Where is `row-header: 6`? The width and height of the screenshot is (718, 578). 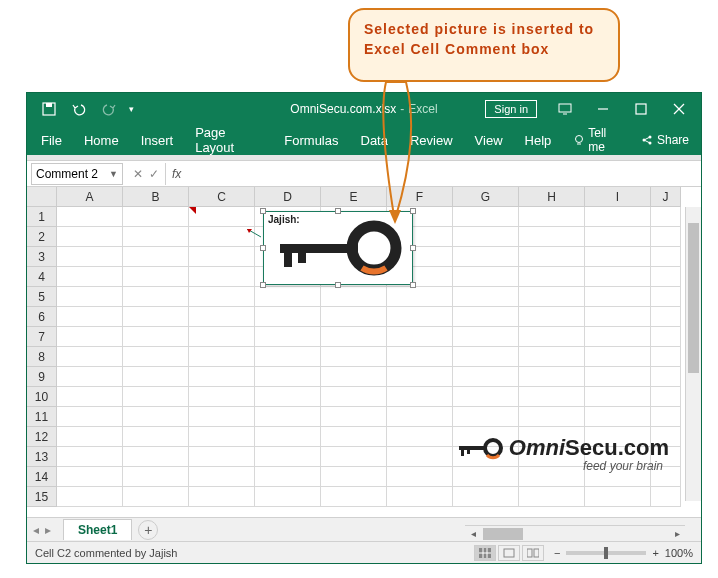
row-header: 6 is located at coordinates (42, 317).